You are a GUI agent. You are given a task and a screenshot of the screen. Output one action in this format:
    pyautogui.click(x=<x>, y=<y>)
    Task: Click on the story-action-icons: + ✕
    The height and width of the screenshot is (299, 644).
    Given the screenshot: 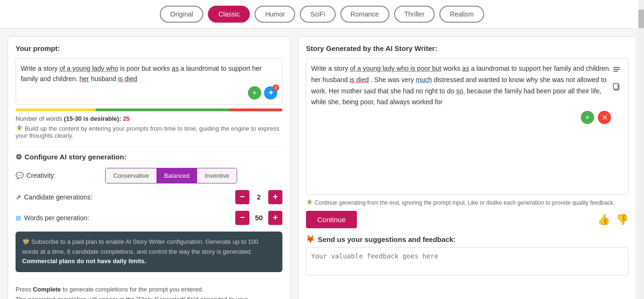 What is the action you would take?
    pyautogui.click(x=461, y=117)
    